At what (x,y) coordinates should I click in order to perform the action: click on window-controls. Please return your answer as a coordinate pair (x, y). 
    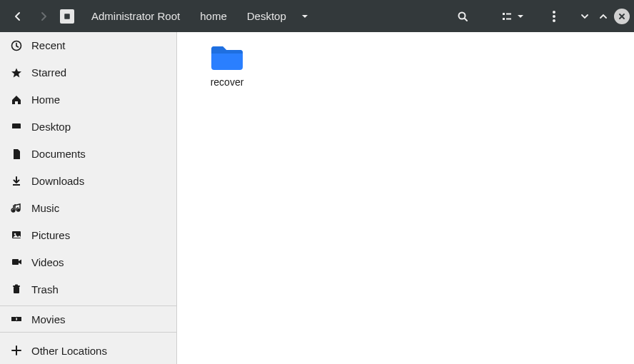
    Looking at the image, I should click on (603, 16).